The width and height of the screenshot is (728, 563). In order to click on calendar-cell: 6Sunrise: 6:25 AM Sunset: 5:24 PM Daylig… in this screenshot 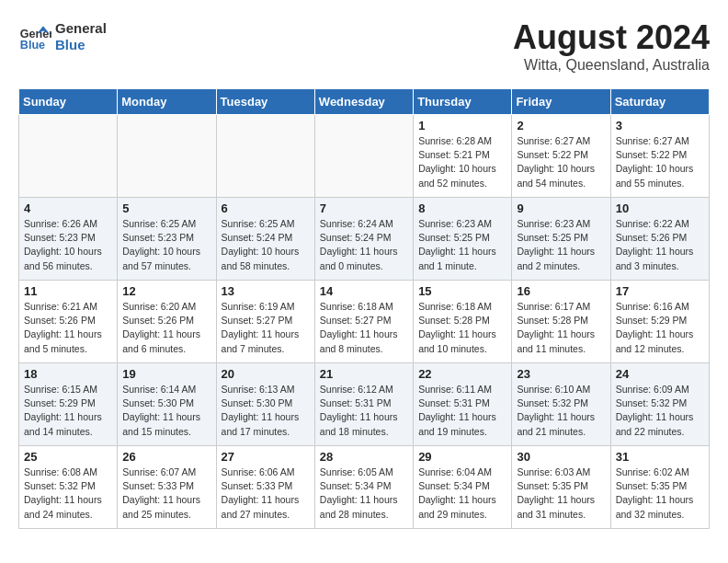, I will do `click(265, 239)`.